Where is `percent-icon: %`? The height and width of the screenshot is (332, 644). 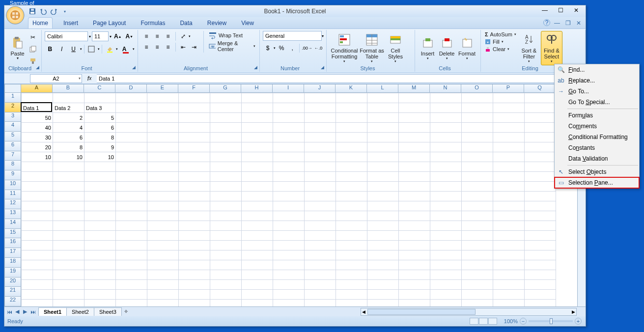 percent-icon: % is located at coordinates (281, 48).